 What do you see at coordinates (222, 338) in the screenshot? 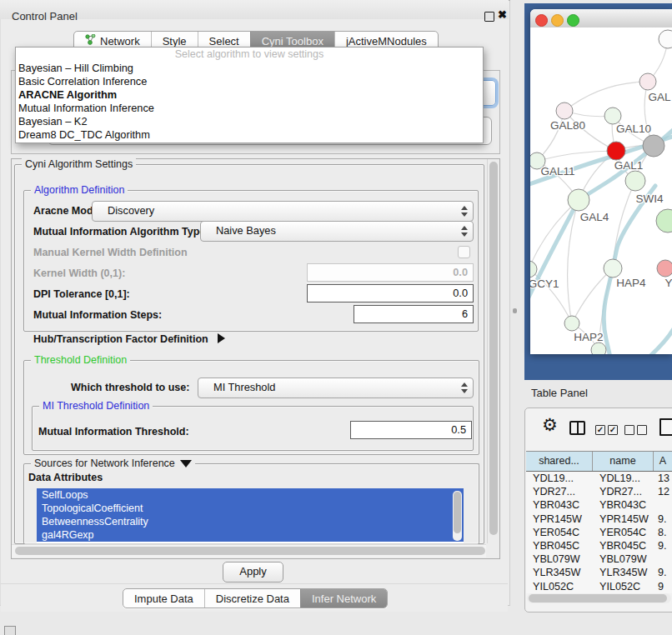
I see `expand-right-arrow-icon` at bounding box center [222, 338].